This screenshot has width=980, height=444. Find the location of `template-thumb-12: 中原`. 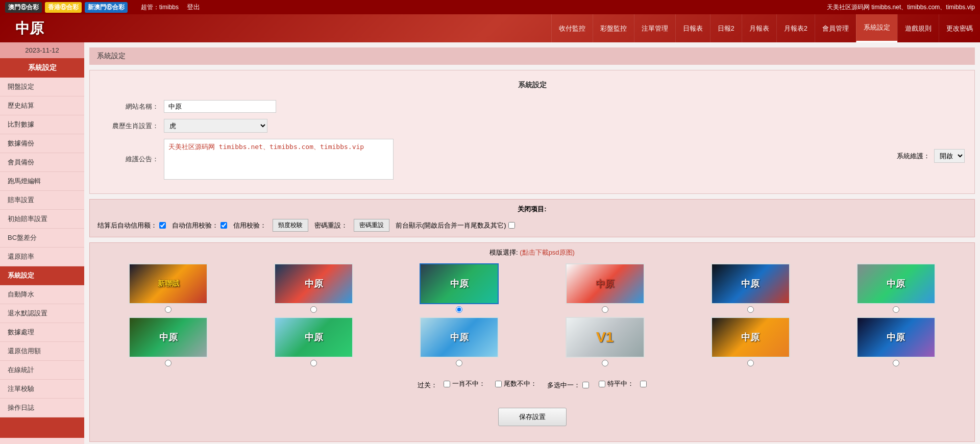

template-thumb-12: 中原 is located at coordinates (896, 337).